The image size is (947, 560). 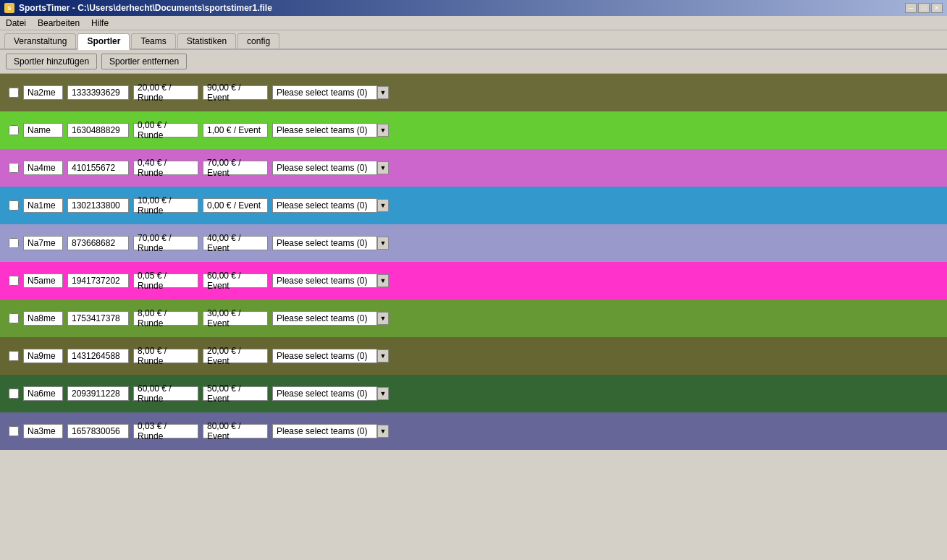 I want to click on maximize-button: □, so click(x=924, y=8).